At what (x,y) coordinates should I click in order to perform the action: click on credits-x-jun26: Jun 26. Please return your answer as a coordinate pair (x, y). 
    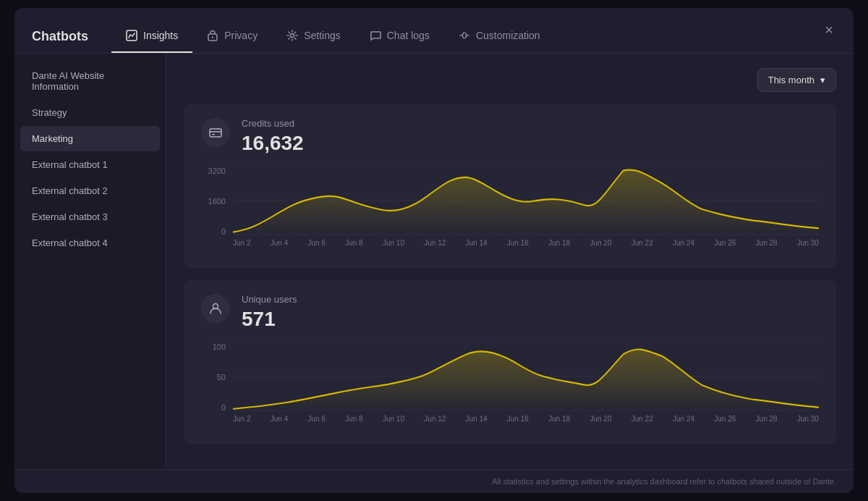
    Looking at the image, I should click on (725, 246).